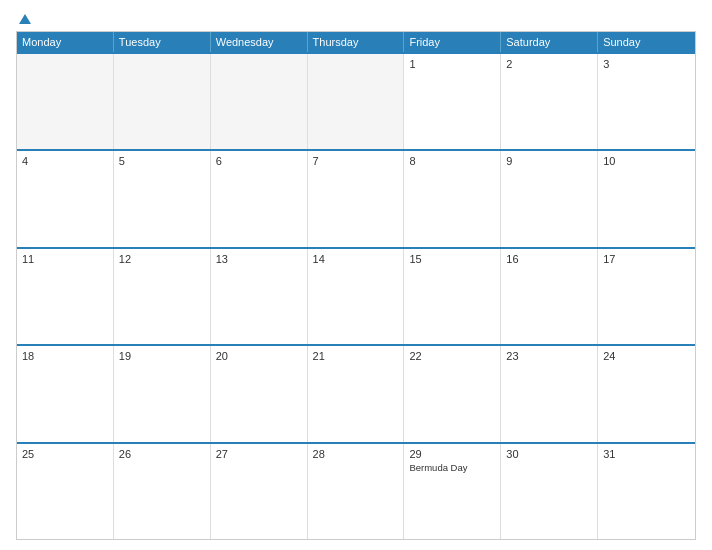 This screenshot has width=712, height=550. What do you see at coordinates (550, 42) in the screenshot?
I see `header-saturday: Saturday` at bounding box center [550, 42].